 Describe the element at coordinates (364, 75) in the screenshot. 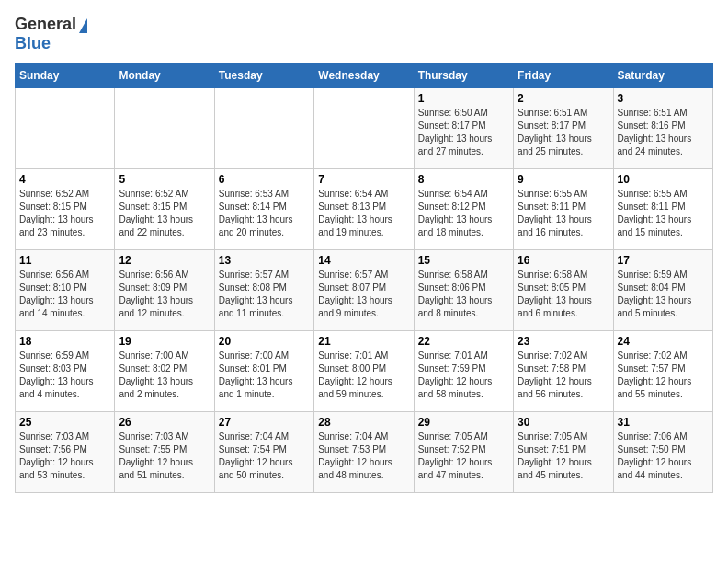

I see `col-header-wednesday: Wednesday` at that location.